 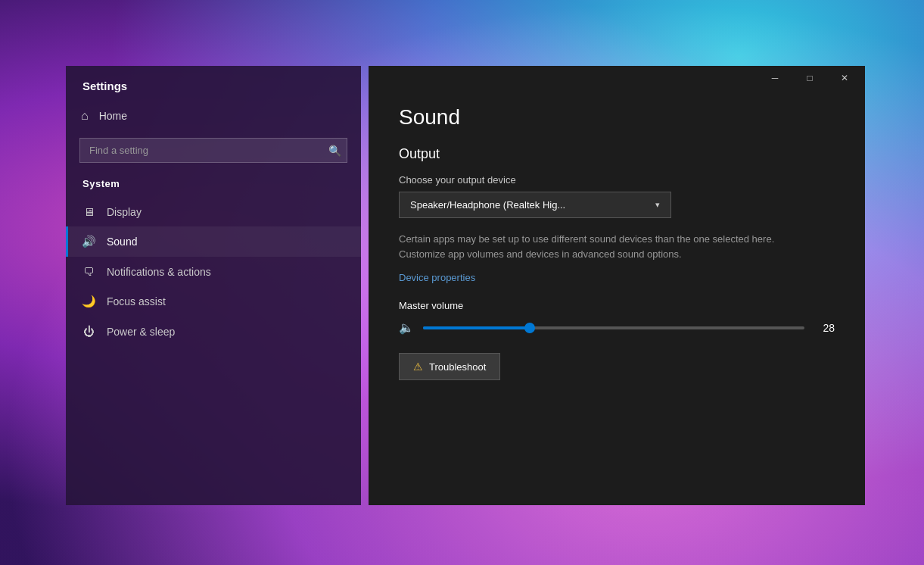 What do you see at coordinates (535, 204) in the screenshot?
I see `output-device-dropdown: Speaker/Headphone (Realtek Hig... ▾` at bounding box center [535, 204].